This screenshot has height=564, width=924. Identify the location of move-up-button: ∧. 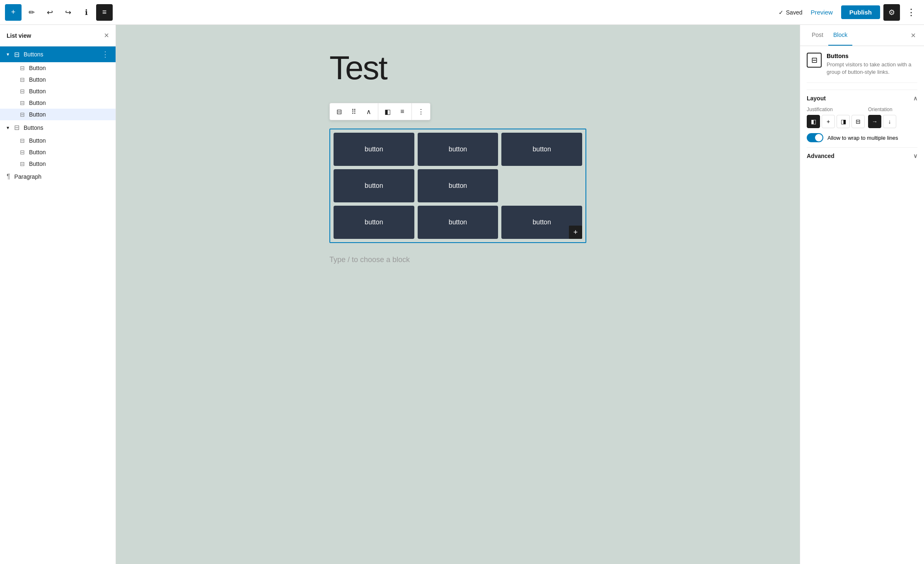
(369, 112).